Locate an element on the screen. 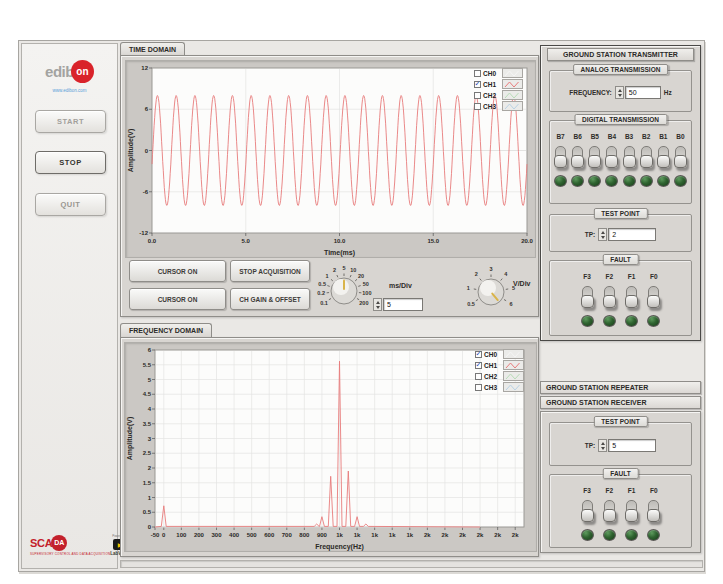 This screenshot has height=584, width=723. svg-text: 300 is located at coordinates (216, 535).